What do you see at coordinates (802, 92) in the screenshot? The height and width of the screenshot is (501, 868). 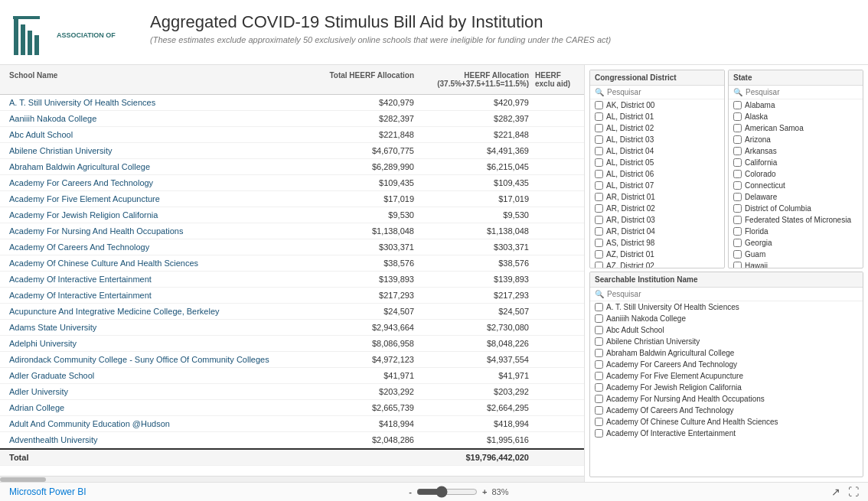 I see `state-search-input` at bounding box center [802, 92].